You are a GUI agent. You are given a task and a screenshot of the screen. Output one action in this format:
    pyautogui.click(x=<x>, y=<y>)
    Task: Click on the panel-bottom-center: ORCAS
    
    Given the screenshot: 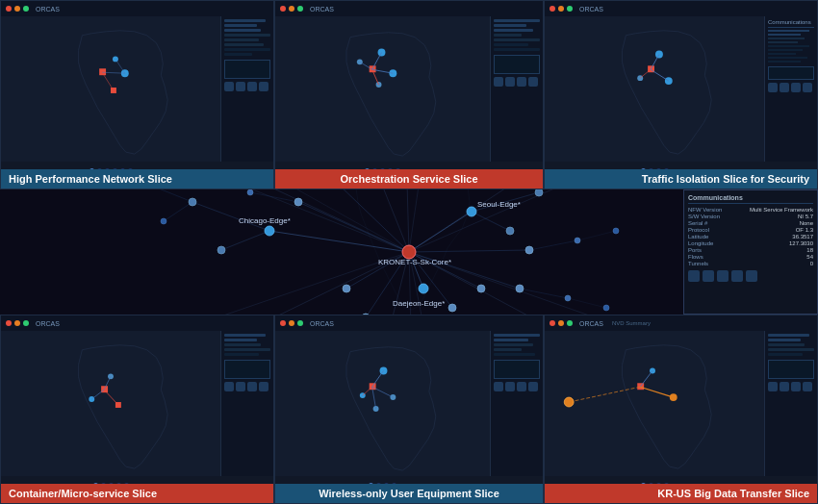 What is the action you would take?
    pyautogui.click(x=409, y=410)
    